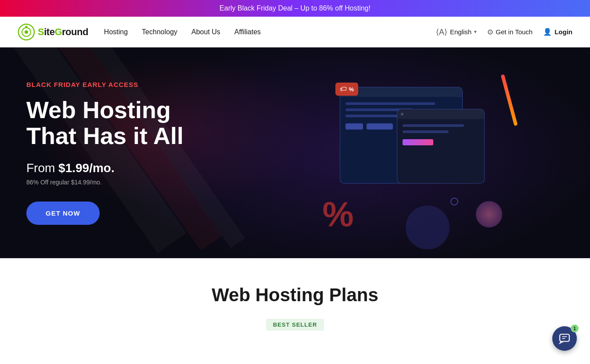 This screenshot has height=364, width=590. Describe the element at coordinates (351, 90) in the screenshot. I see `discount-text: %` at that location.